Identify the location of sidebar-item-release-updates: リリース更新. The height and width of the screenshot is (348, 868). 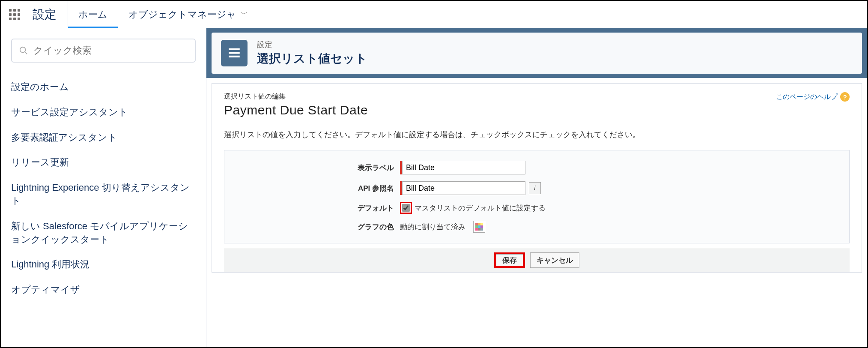
(104, 163).